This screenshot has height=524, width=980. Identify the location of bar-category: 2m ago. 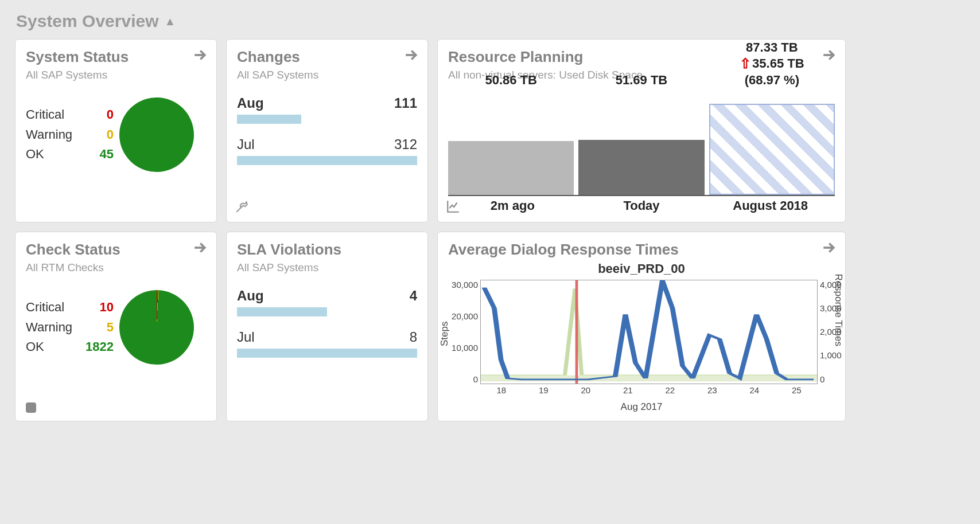
(513, 206).